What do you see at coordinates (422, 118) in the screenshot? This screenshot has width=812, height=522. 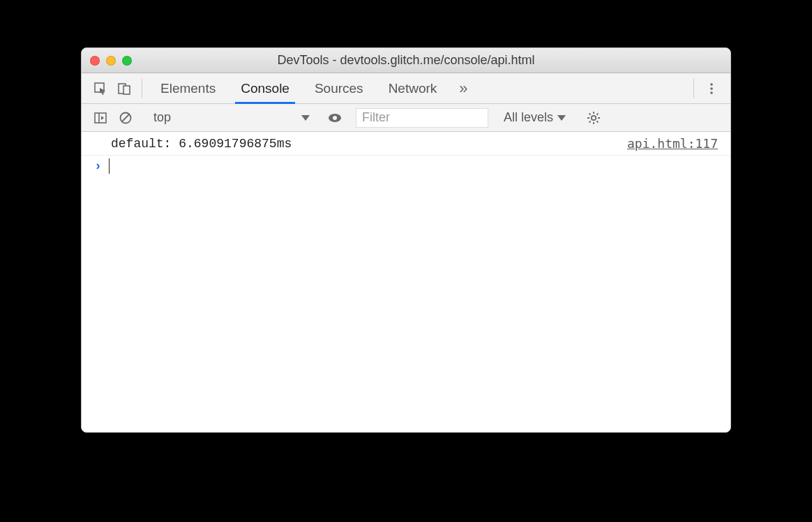 I see `filter-input` at bounding box center [422, 118].